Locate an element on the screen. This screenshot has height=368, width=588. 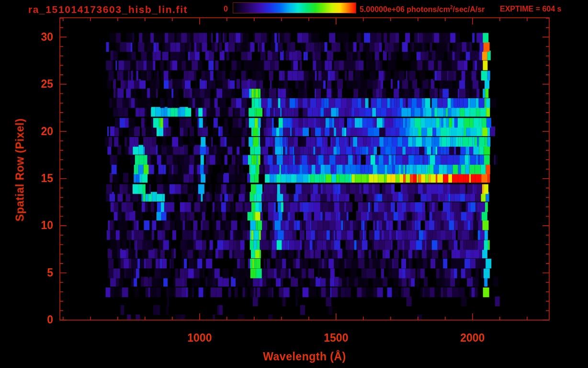
file-title: ra_151014173603_hisb_lin.fit is located at coordinates (108, 10).